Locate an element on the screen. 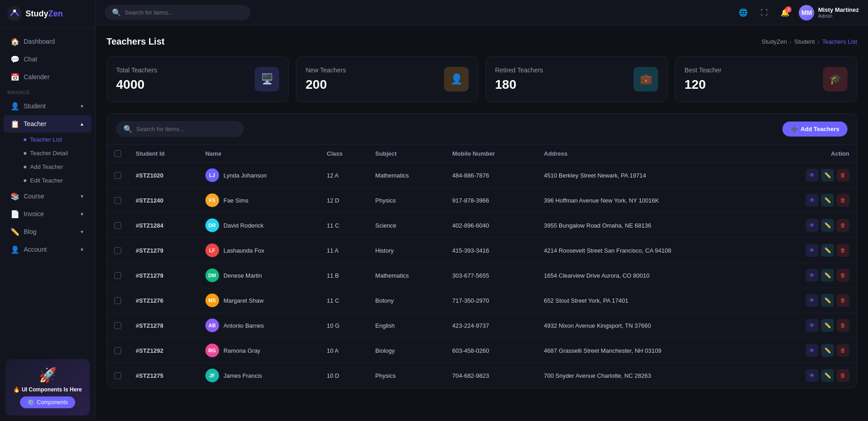 The width and height of the screenshot is (868, 421). sidebar-item-course: 📚 Course ▼ is located at coordinates (47, 196).